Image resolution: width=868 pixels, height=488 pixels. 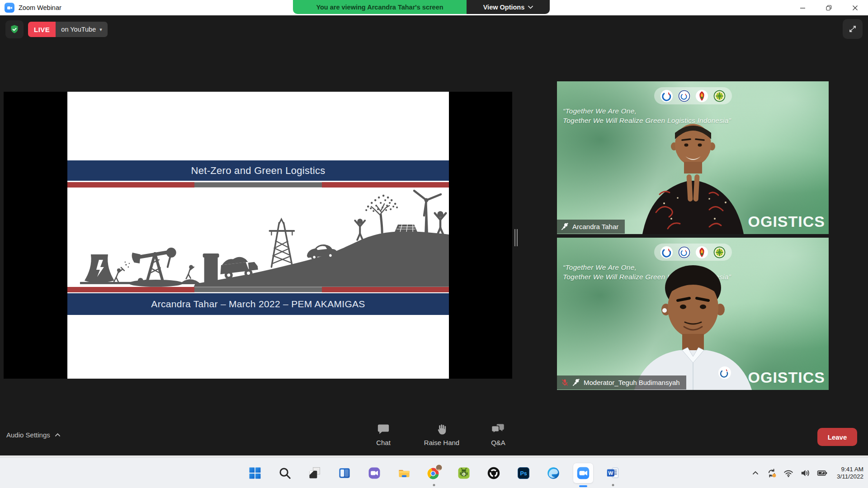 I want to click on slide-footer-text: Arcandra Tahar – March 2022 – PEM AKAMIG…, so click(x=258, y=304).